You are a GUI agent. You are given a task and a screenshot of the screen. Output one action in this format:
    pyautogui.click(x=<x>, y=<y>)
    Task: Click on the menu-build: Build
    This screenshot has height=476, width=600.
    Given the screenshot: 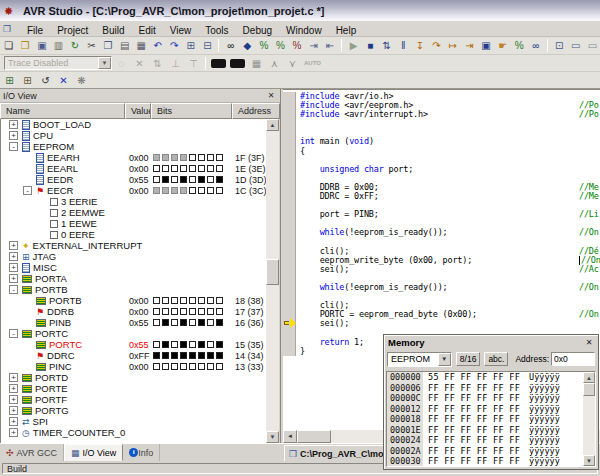 What is the action you would take?
    pyautogui.click(x=113, y=30)
    